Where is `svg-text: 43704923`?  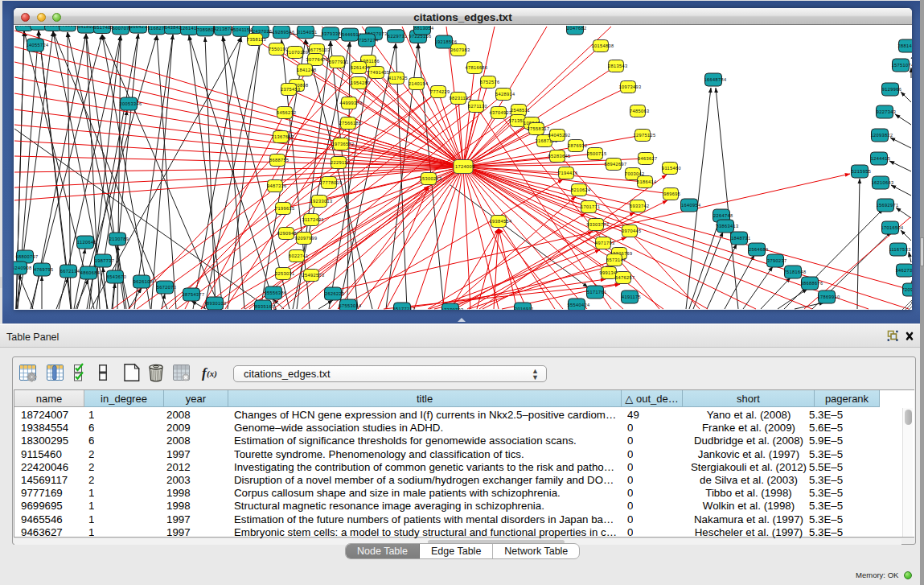 svg-text: 43704923 is located at coordinates (500, 113).